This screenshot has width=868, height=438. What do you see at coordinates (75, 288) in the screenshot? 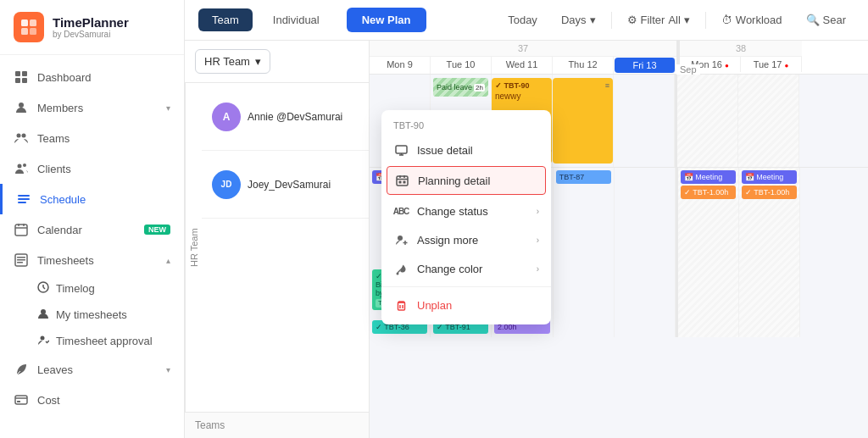
I see `timelog-label: Timelog` at bounding box center [75, 288].